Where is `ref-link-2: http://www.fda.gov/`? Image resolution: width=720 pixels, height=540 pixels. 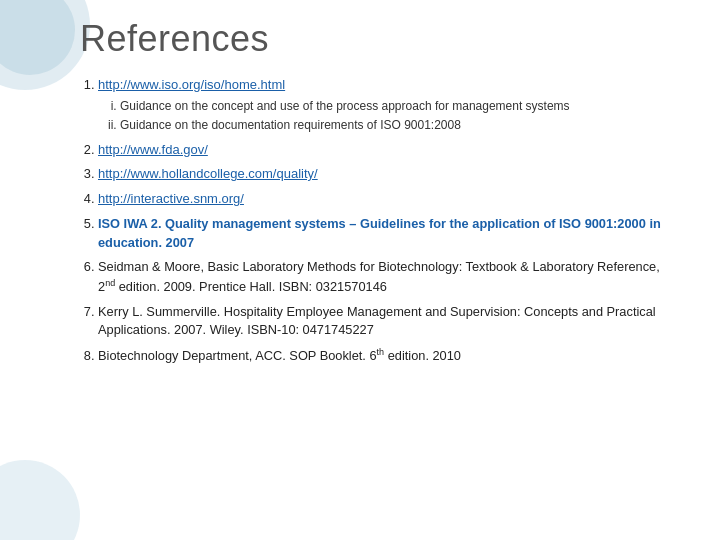
ref-link-2: http://www.fda.gov/ is located at coordinates (153, 150).